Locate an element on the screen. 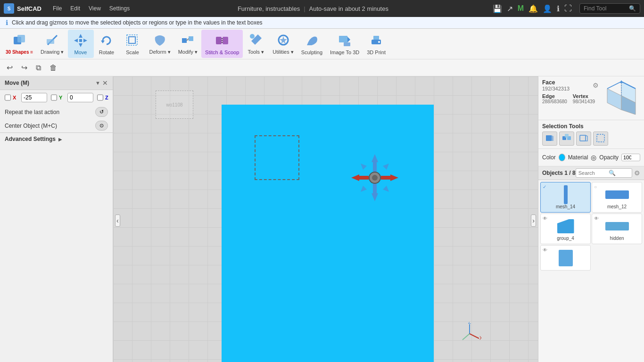 This screenshot has height=362, width=644. group4-shape is located at coordinates (566, 226).